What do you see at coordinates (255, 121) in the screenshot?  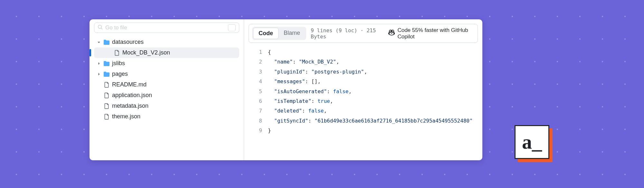 I see `line-number: 8` at bounding box center [255, 121].